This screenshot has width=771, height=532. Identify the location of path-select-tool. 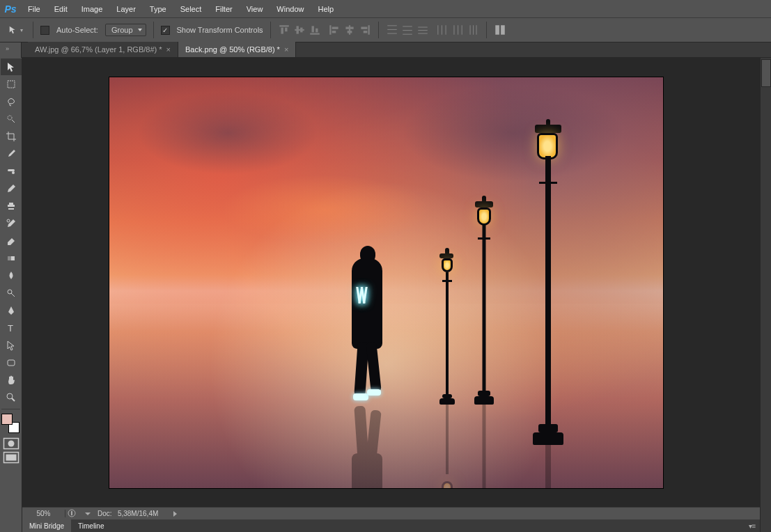
(11, 345).